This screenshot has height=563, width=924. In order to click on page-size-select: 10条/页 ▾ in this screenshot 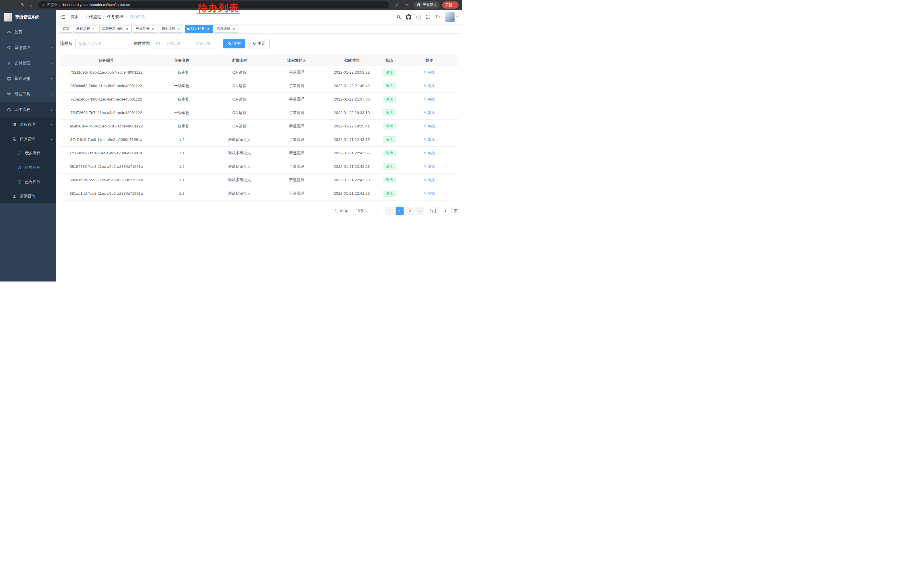, I will do `click(366, 211)`.